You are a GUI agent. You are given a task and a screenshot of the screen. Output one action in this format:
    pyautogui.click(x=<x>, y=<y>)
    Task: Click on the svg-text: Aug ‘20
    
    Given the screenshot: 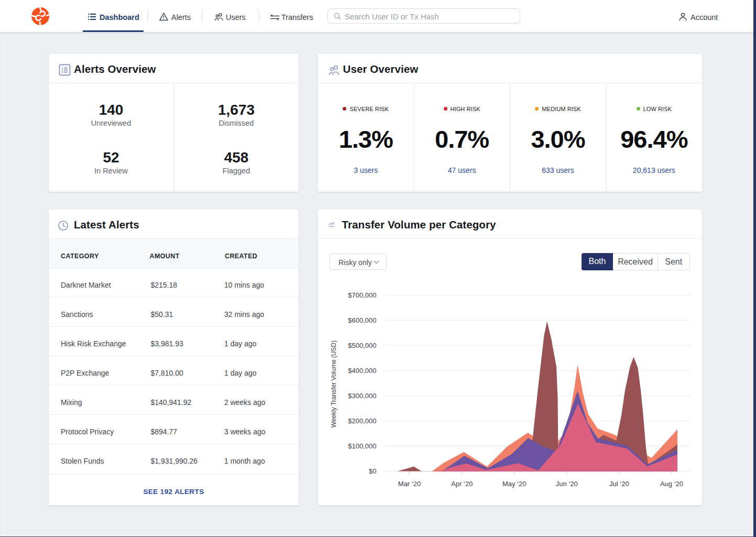 What is the action you would take?
    pyautogui.click(x=671, y=484)
    